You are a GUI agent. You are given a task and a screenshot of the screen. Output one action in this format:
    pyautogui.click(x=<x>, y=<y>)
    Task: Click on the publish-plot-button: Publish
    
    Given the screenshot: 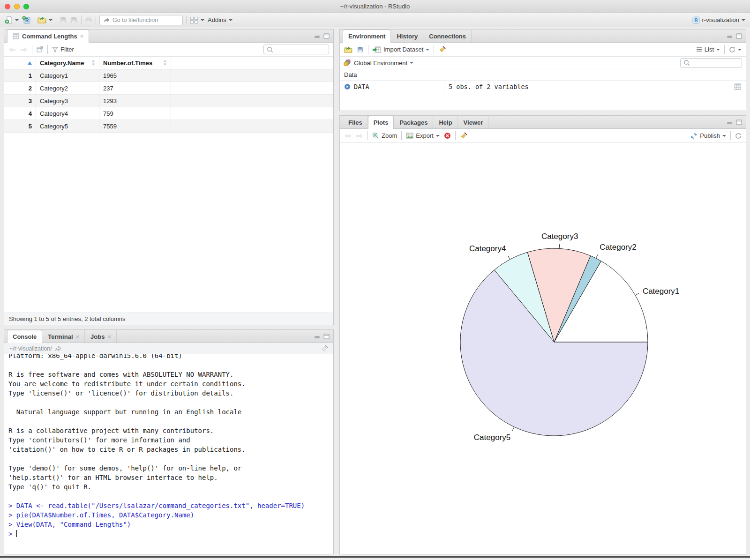 What is the action you would take?
    pyautogui.click(x=708, y=136)
    